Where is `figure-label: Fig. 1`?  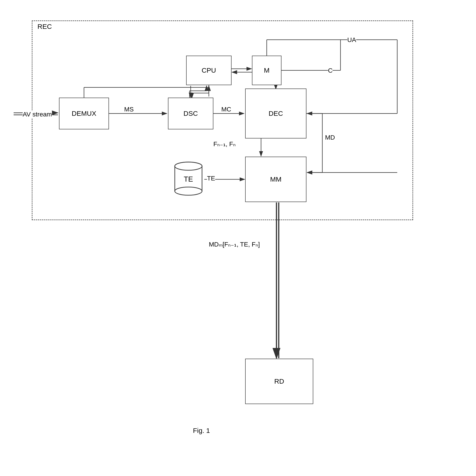
figure-label: Fig. 1 is located at coordinates (202, 431).